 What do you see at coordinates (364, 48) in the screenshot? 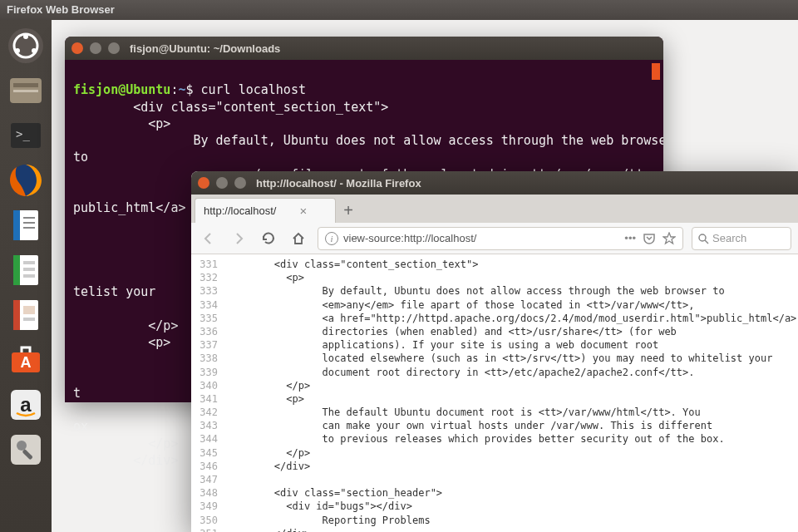
I see `terminal-titlebar: fisjon@Ubuntu: ~/Downloads` at bounding box center [364, 48].